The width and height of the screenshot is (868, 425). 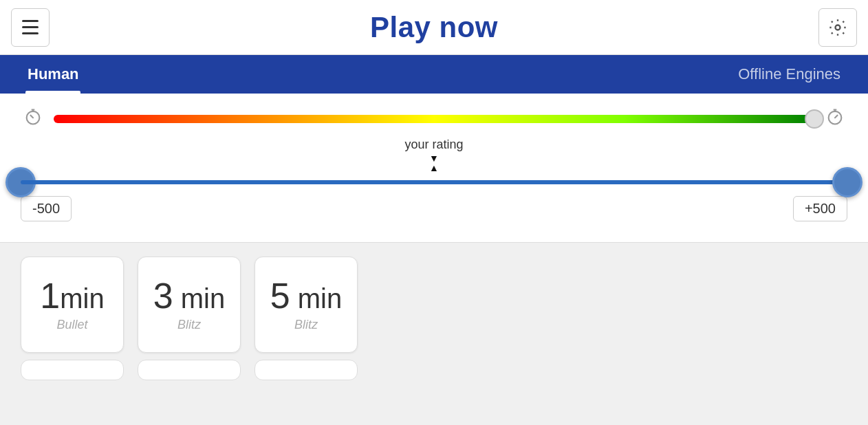 I want to click on slider-row, so click(x=434, y=182).